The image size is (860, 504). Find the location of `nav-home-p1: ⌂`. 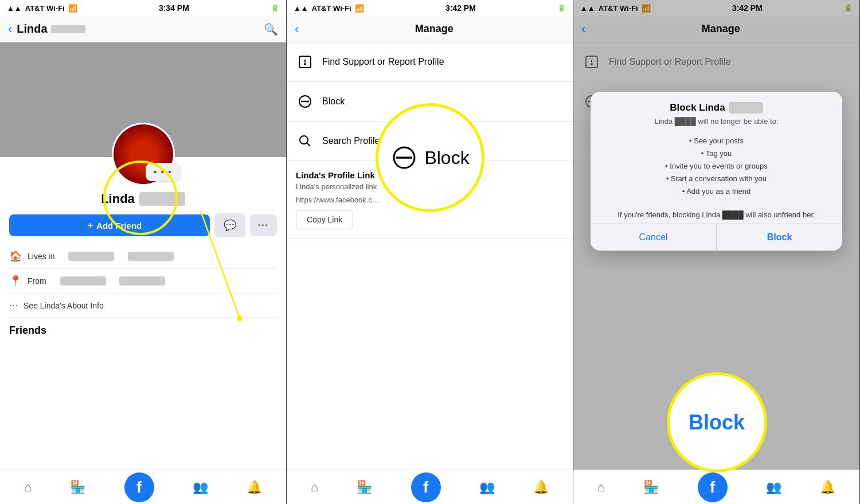

nav-home-p1: ⌂ is located at coordinates (28, 487).